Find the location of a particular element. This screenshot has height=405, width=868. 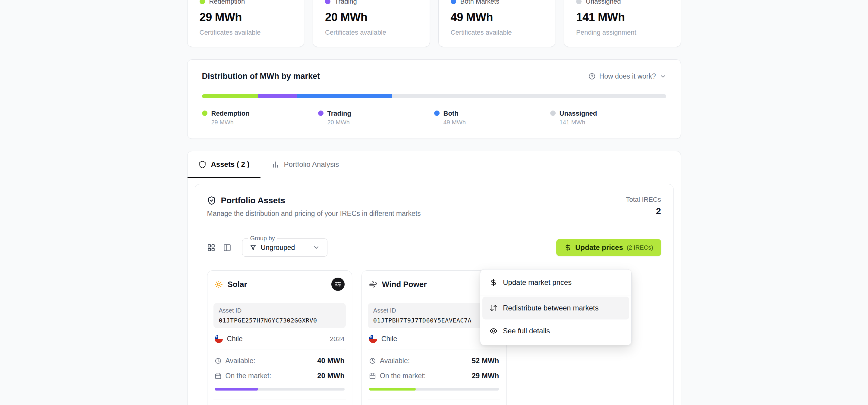

asset-name: Solar is located at coordinates (238, 284).